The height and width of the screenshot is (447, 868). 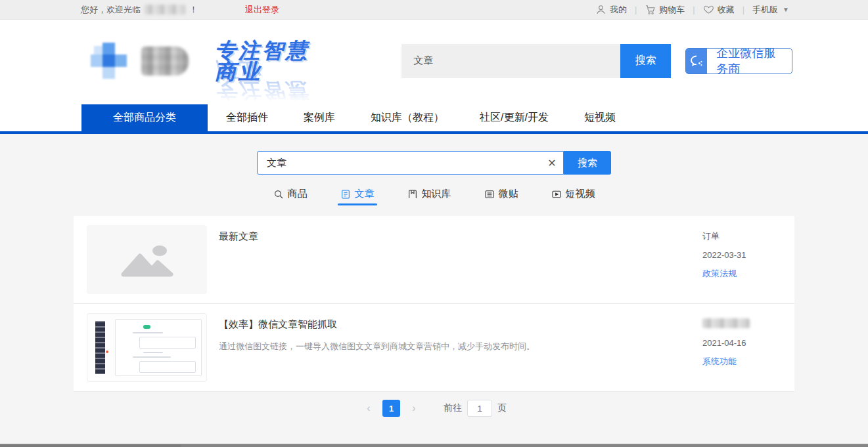 What do you see at coordinates (410, 163) in the screenshot?
I see `result-search-box: ✕` at bounding box center [410, 163].